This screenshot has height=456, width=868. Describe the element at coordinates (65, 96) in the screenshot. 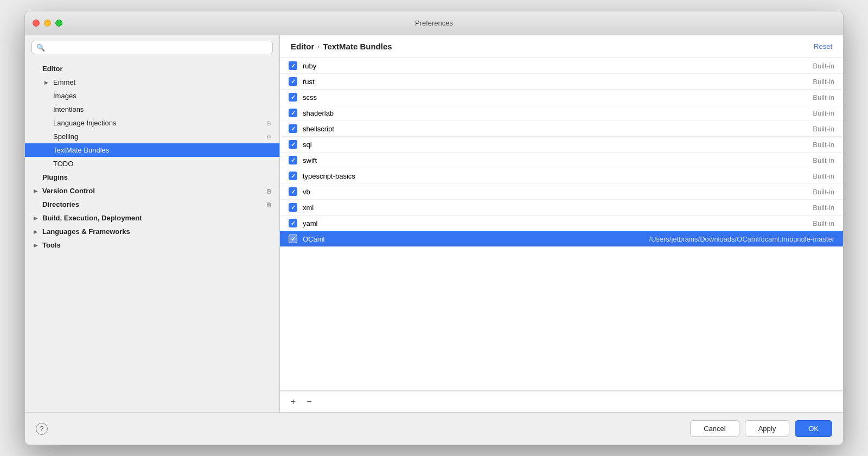

I see `sidebar-item-label: Images` at that location.